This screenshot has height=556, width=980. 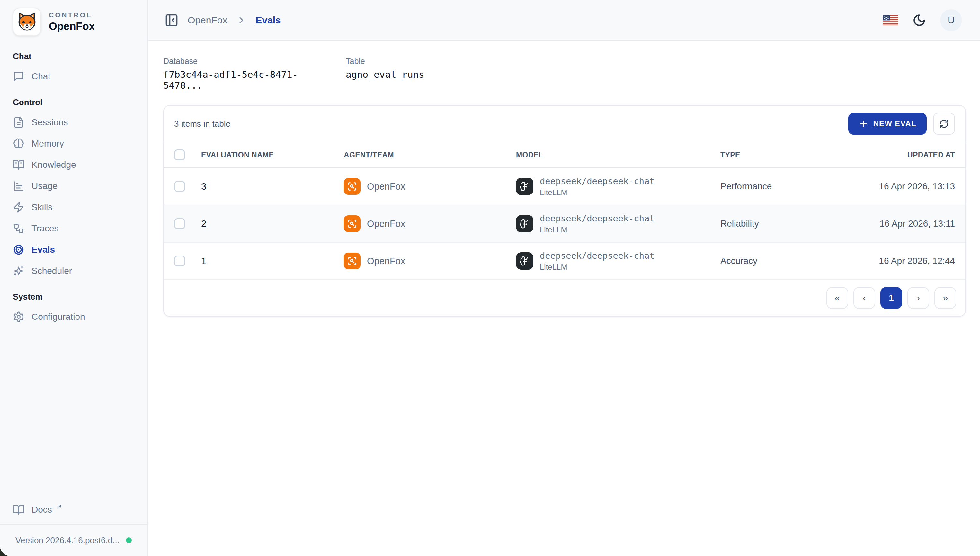 I want to click on version-bar: Version 2026.4.16.post6.d..., so click(x=73, y=540).